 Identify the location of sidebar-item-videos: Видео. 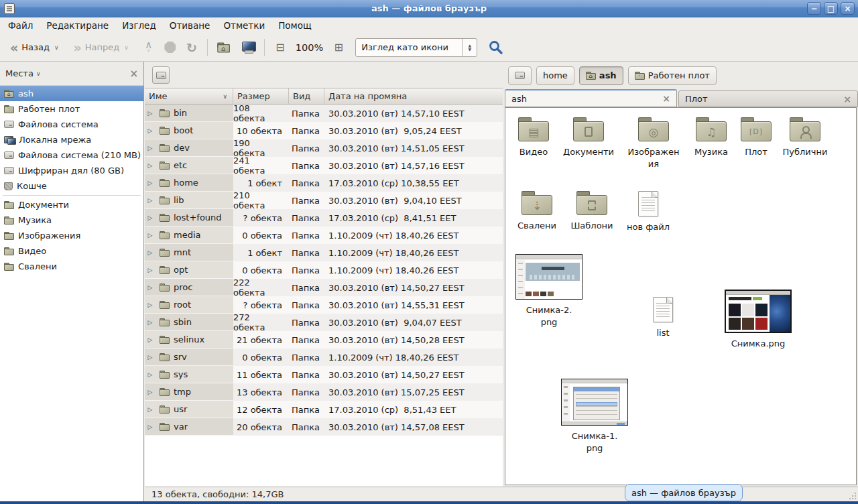
(72, 251).